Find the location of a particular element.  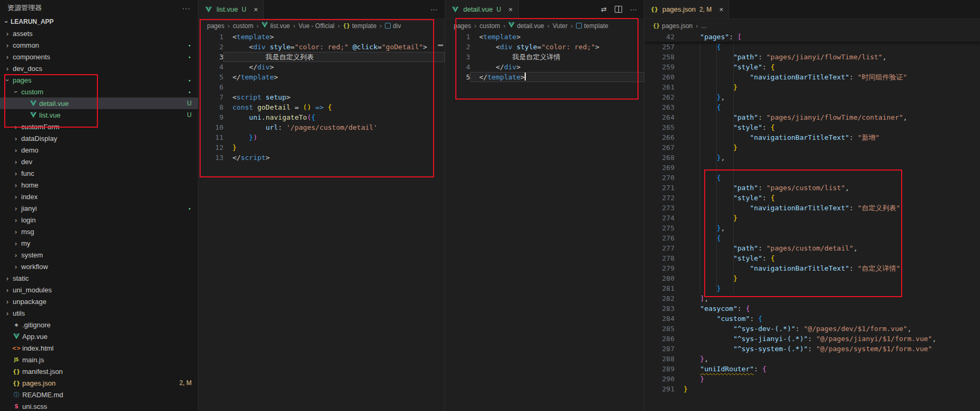

code-line: 287 "^sys-system-(.*)": "@/pages/system/… is located at coordinates (812, 349).